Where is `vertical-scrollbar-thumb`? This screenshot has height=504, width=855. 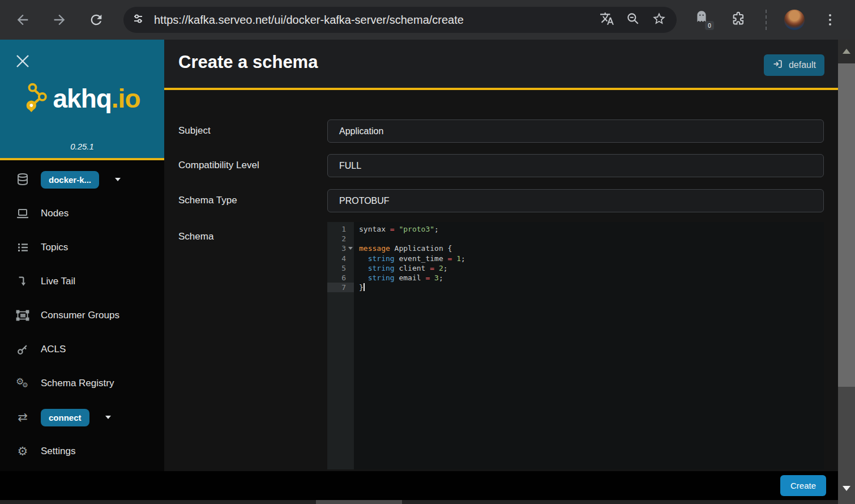 vertical-scrollbar-thumb is located at coordinates (847, 225).